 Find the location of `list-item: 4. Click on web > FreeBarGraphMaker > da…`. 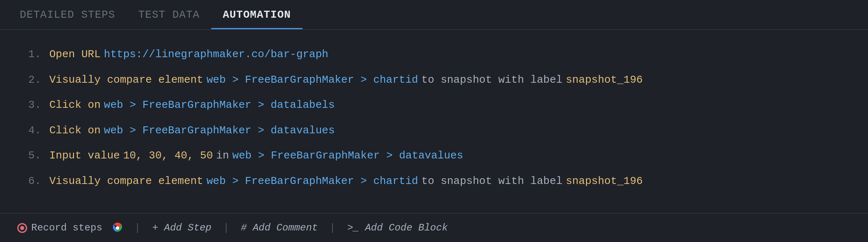

list-item: 4. Click on web > FreeBarGraphMaker > da… is located at coordinates (434, 131).